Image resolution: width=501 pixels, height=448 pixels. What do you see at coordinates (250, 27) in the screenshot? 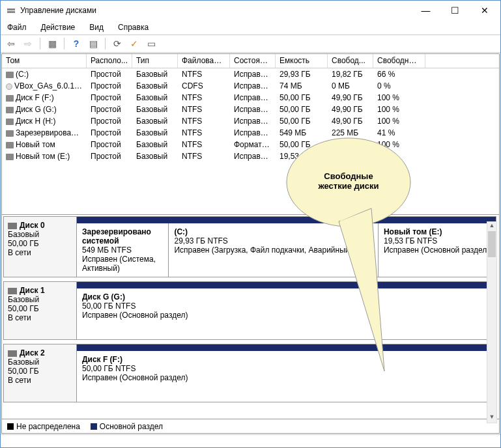
I see `menubar: Файл Действие Вид Справка` at bounding box center [250, 27].